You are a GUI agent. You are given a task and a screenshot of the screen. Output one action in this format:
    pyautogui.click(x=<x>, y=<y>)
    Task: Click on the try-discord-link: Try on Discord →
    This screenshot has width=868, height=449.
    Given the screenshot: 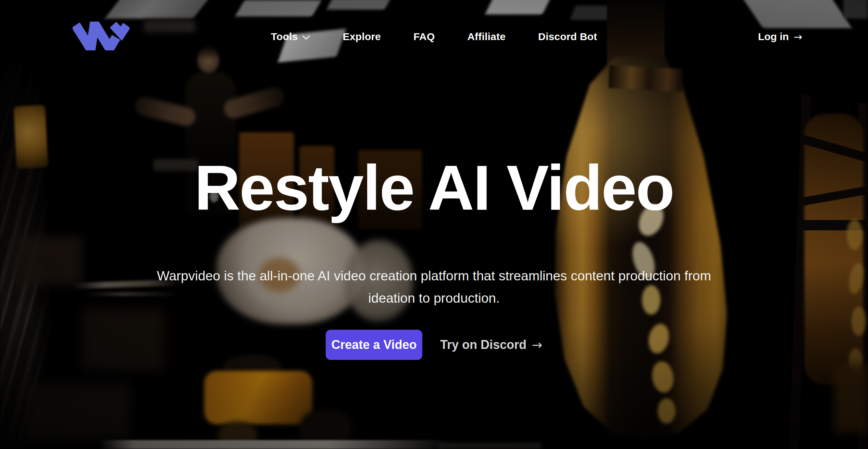 What is the action you would take?
    pyautogui.click(x=491, y=345)
    